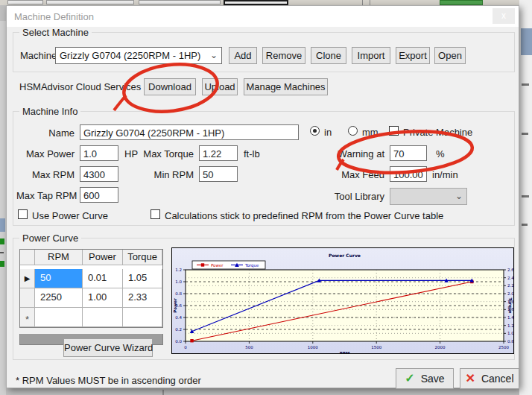  Describe the element at coordinates (131, 154) in the screenshot. I see `max-power-unit: HP` at that location.